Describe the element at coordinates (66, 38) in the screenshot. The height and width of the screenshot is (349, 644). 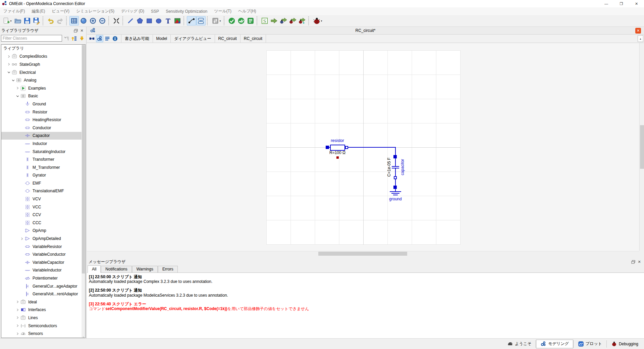
I see `filter-options-icon` at that location.